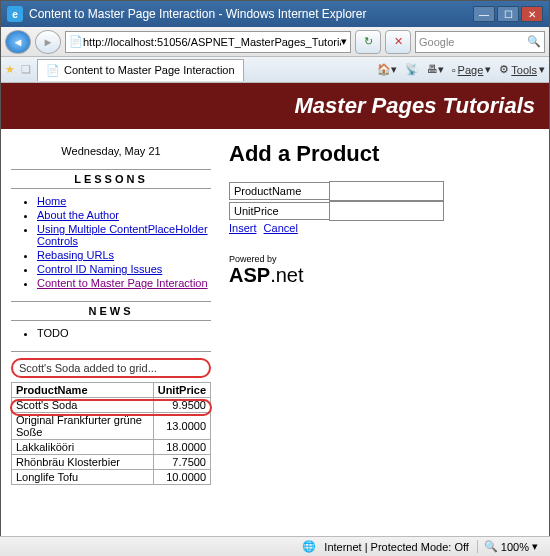 This screenshot has height=556, width=550. I want to click on back-button: ◄, so click(18, 42).